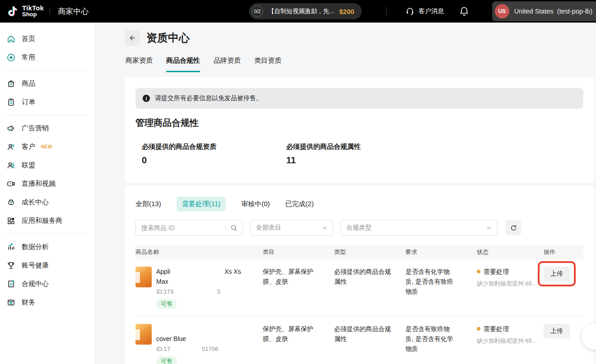  Describe the element at coordinates (544, 11) in the screenshot. I see `region-selector: US United States (test-pop-lb)` at that location.